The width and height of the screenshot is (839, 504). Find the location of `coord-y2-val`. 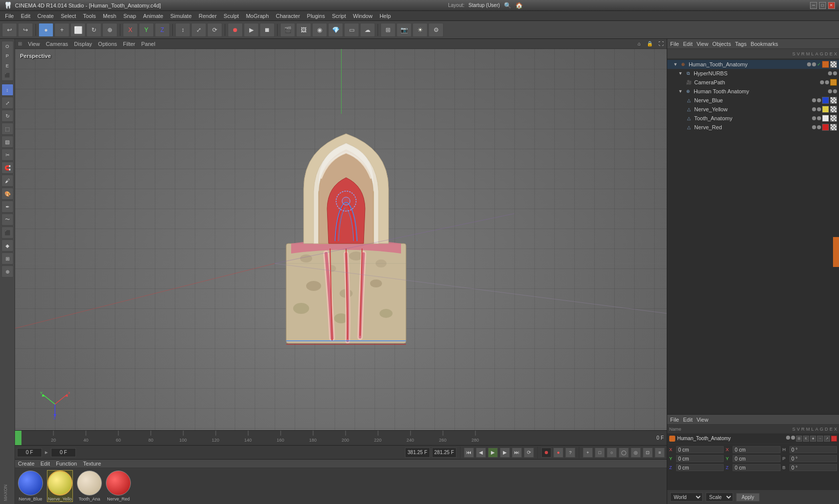

coord-y2-val is located at coordinates (756, 459).